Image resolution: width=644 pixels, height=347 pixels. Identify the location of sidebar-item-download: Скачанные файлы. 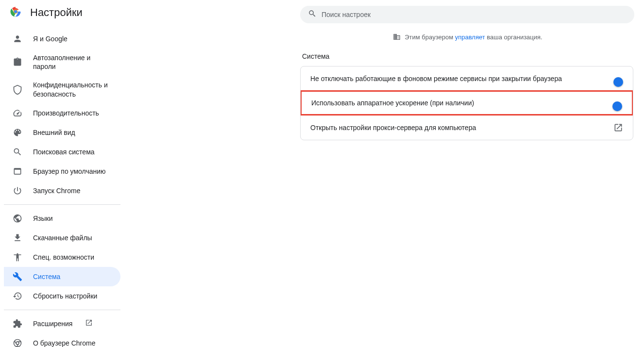
(62, 238).